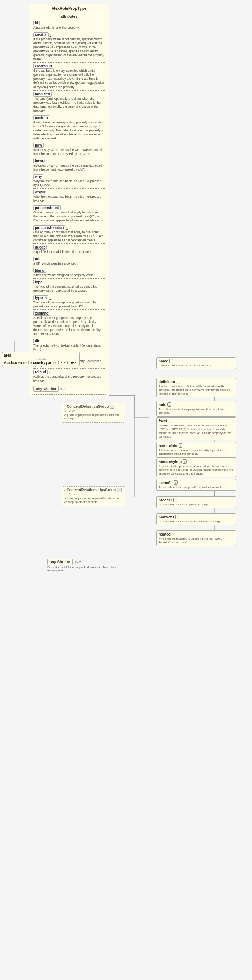 This screenshot has height=980, width=252. Describe the element at coordinates (50, 192) in the screenshot. I see `attr-uri-whyuri: ↑` at that location.